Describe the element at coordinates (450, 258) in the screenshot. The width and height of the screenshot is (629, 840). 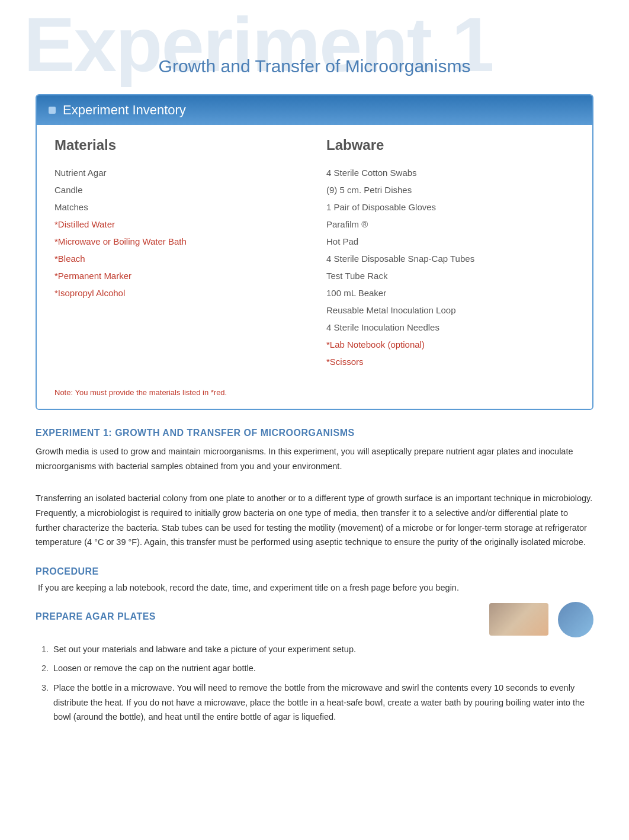
I see `list-item: 4 Sterile Disposable Snap-Cap Tubes` at that location.